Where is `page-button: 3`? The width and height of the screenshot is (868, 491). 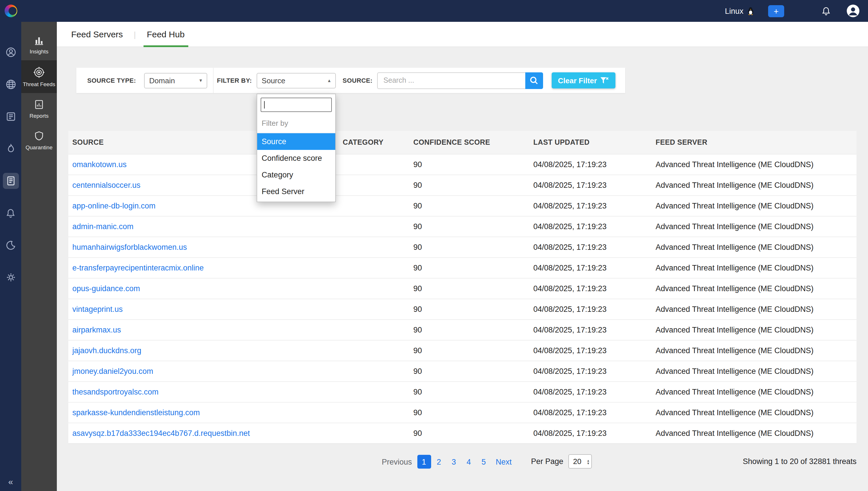
page-button: 3 is located at coordinates (454, 462).